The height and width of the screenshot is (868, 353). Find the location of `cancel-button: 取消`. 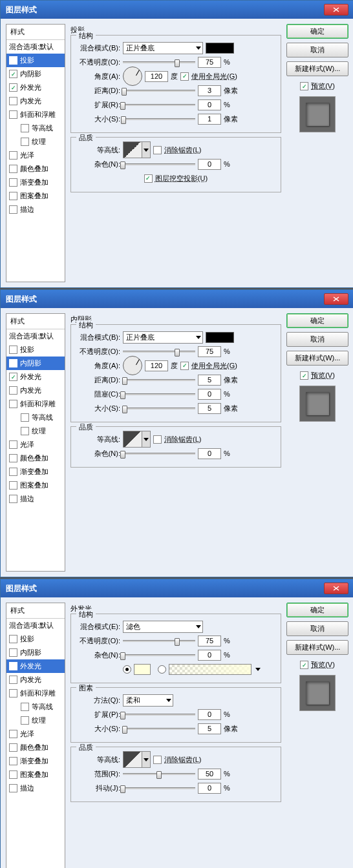

cancel-button: 取消 is located at coordinates (317, 629).